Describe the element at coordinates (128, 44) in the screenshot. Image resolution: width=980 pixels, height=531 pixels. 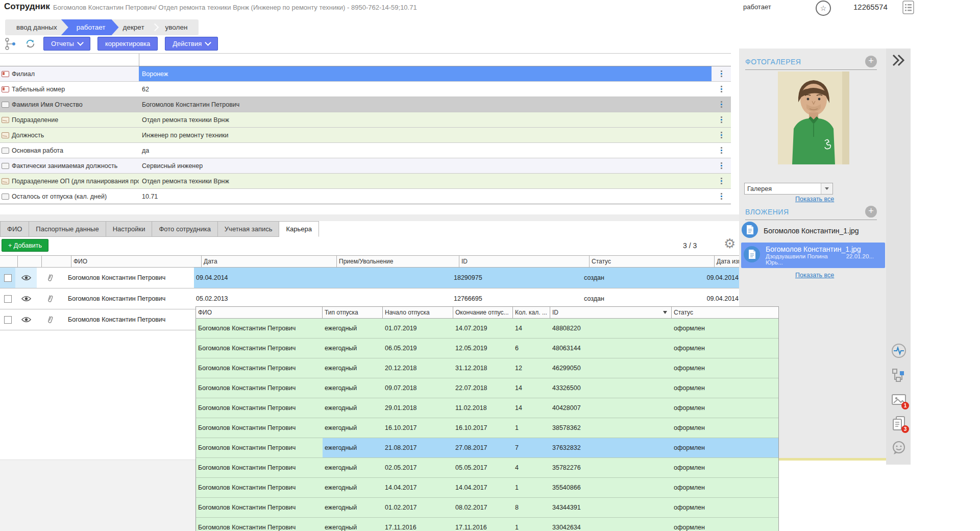
I see `correction-button: корректировка` at that location.